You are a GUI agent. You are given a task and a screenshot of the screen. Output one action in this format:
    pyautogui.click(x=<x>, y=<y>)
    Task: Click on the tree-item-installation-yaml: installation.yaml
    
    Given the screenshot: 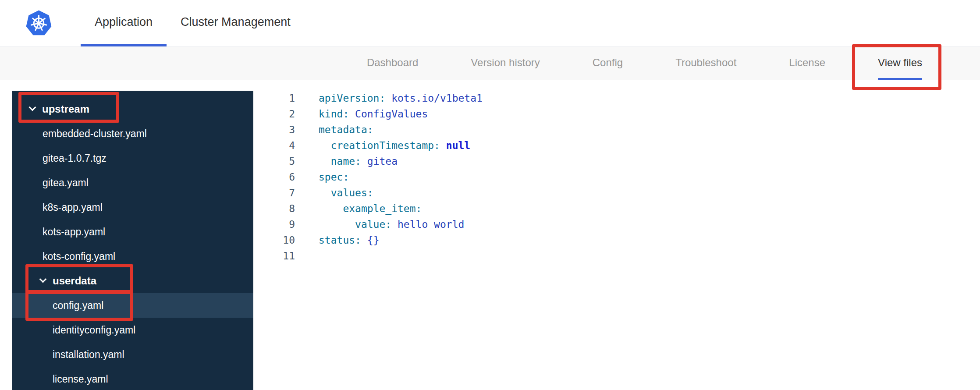 What is the action you would take?
    pyautogui.click(x=133, y=355)
    